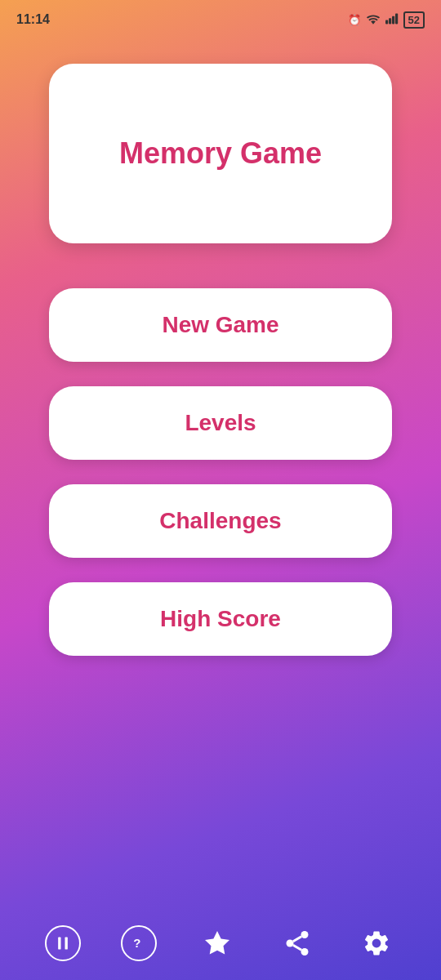 Image resolution: width=441 pixels, height=980 pixels. What do you see at coordinates (376, 943) in the screenshot?
I see `settings-button` at bounding box center [376, 943].